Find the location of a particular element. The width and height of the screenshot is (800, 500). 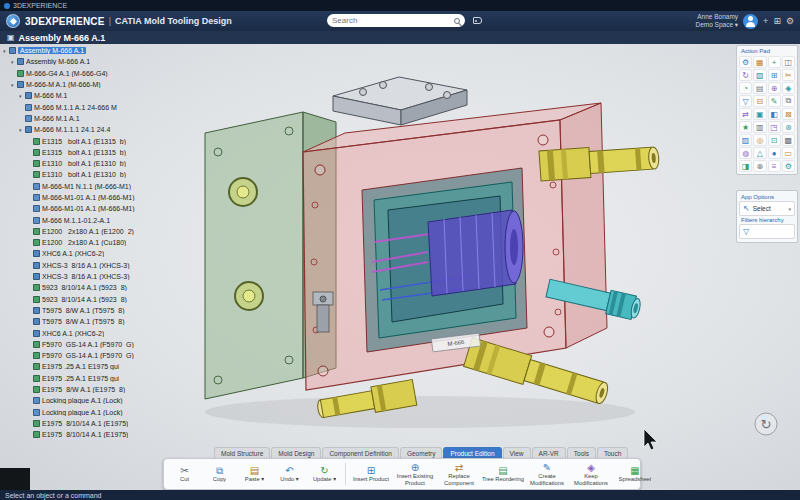

action-pad-tool-icon: ▥ is located at coordinates (760, 127).